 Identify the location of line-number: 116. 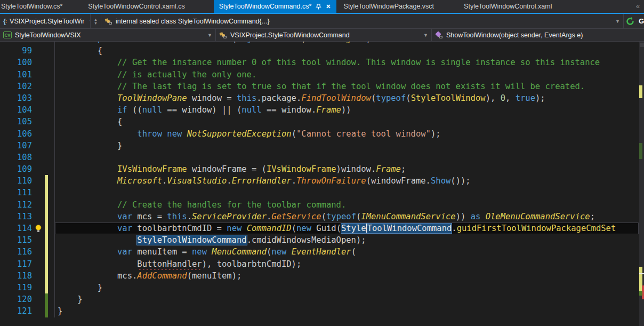
(16, 252).